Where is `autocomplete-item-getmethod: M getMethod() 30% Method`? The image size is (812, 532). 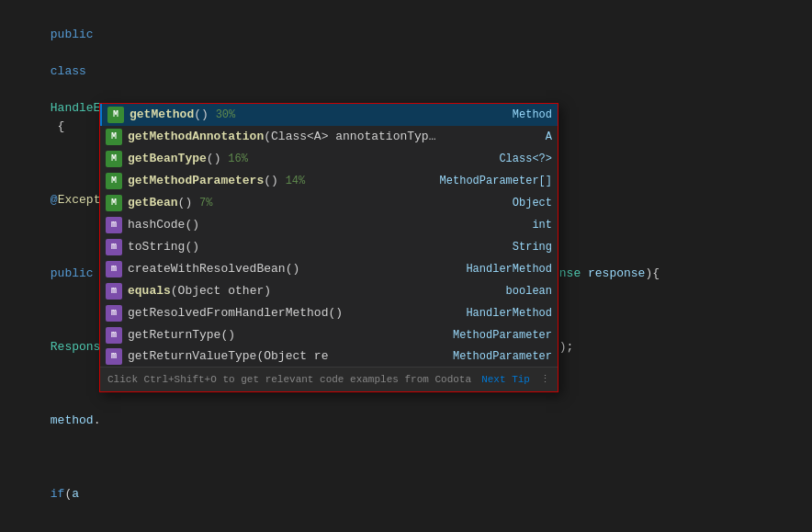 autocomplete-item-getmethod: M getMethod() 30% Method is located at coordinates (329, 115).